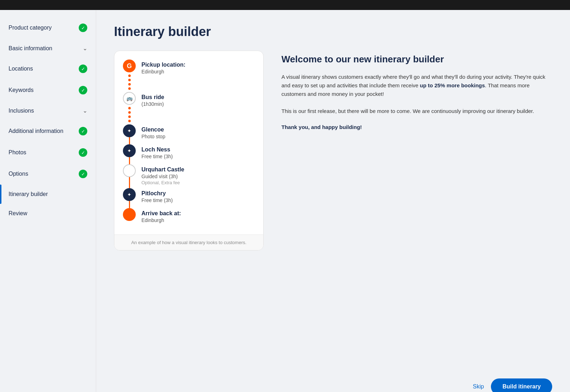  What do you see at coordinates (43, 69) in the screenshot?
I see `sidebar-item-label: Locations` at bounding box center [43, 69].